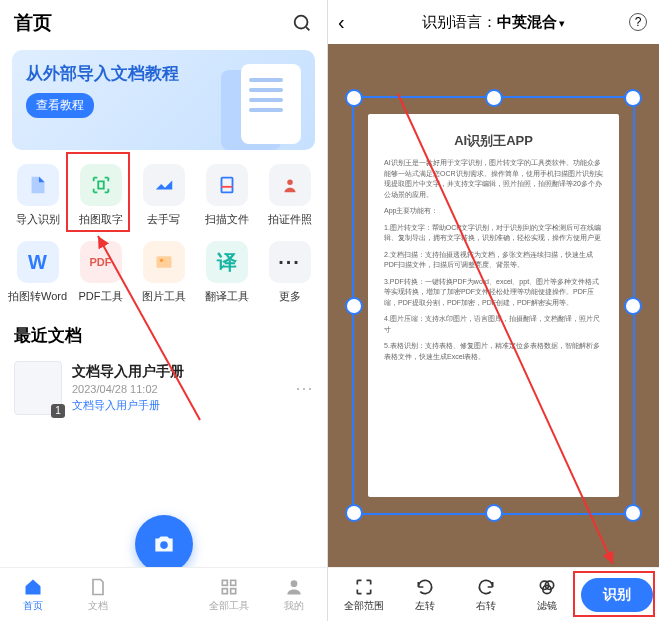 This screenshot has width=659, height=621. What do you see at coordinates (617, 595) in the screenshot?
I see `btn-recognize: 识别` at bounding box center [617, 595].